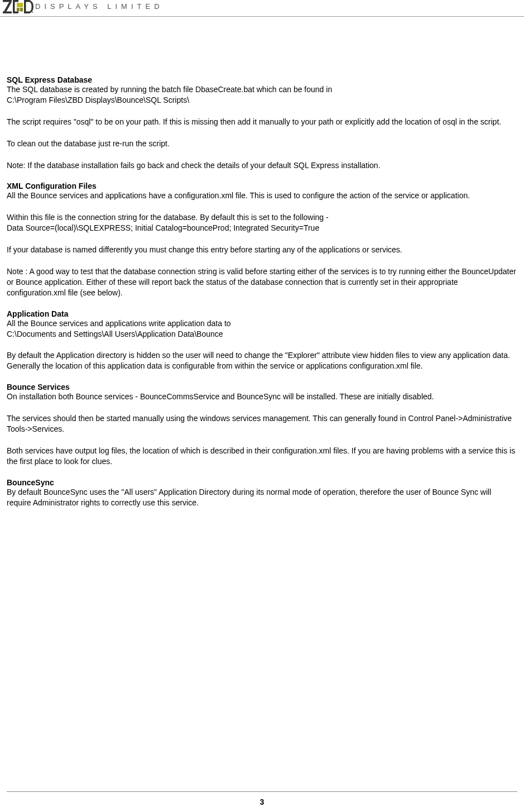 This screenshot has width=524, height=812. Describe the element at coordinates (262, 89) in the screenshot. I see `sql-p1: The SQL database is created by running t…` at that location.